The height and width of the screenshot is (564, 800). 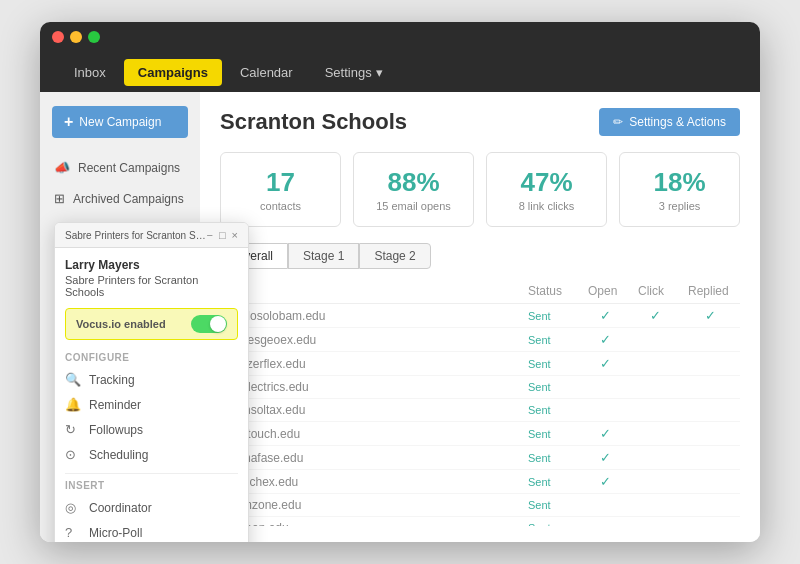 What do you see at coordinates (73, 404) in the screenshot?
I see `reminder-icon: 🔔` at bounding box center [73, 404].